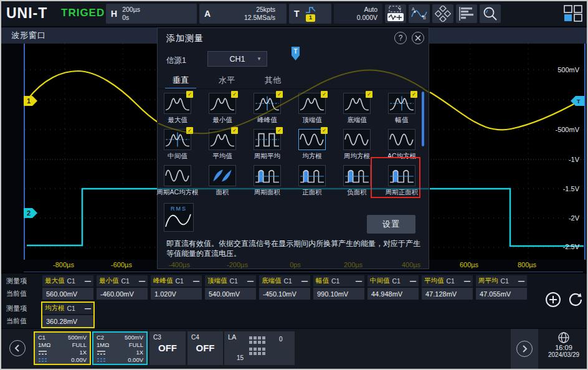  Describe the element at coordinates (178, 181) in the screenshot. I see `measure-item-周期AC均方根: 周期AC均方根` at that location.